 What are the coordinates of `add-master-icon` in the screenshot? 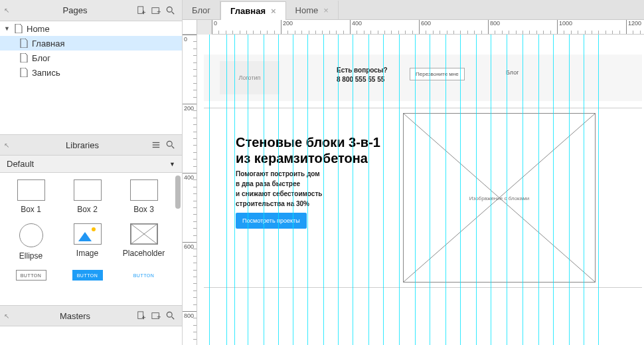 It's located at (141, 316).